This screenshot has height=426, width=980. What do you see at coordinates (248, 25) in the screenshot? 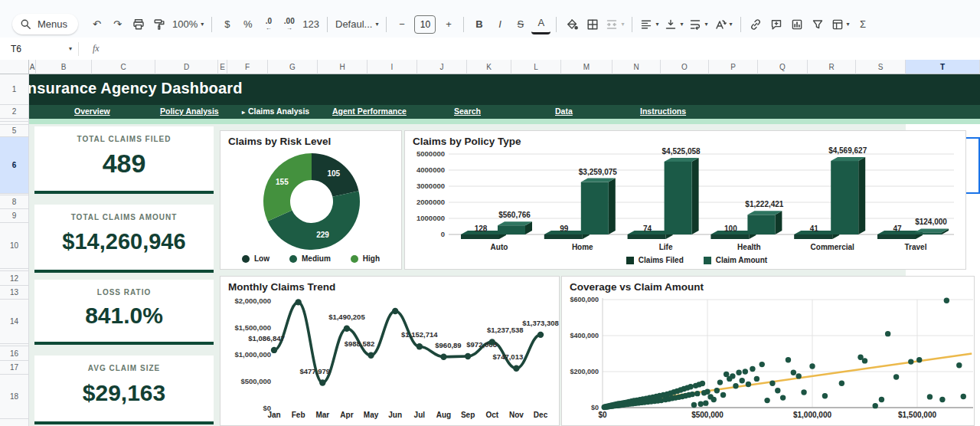
I see `format-as-percent-button: %` at bounding box center [248, 25].